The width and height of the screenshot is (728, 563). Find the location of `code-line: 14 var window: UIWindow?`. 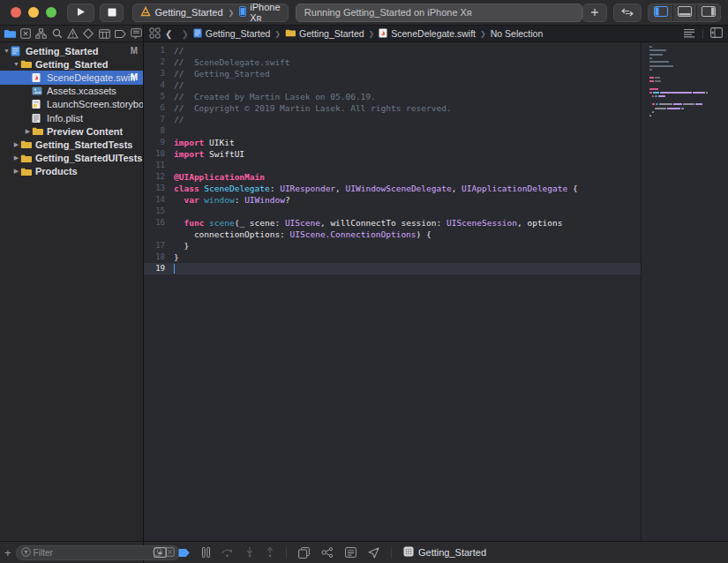

code-line: 14 var window: UIWindow? is located at coordinates (392, 199).